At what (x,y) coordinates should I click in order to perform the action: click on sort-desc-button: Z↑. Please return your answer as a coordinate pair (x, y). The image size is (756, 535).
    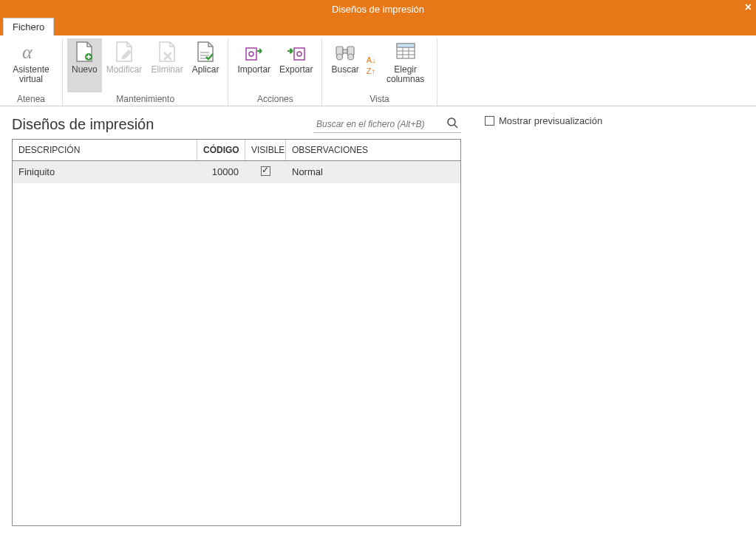
    Looking at the image, I should click on (371, 71).